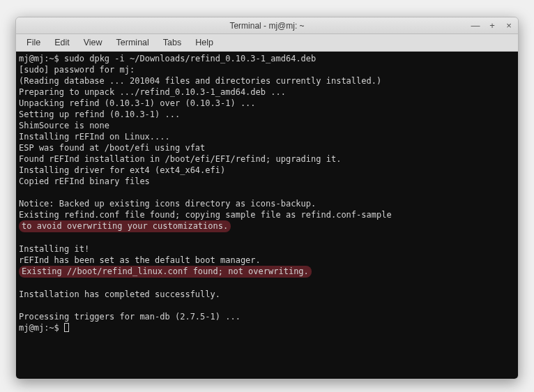 The image size is (534, 392). What do you see at coordinates (266, 26) in the screenshot?
I see `window-title: Terminal - mj@mj: ~` at bounding box center [266, 26].